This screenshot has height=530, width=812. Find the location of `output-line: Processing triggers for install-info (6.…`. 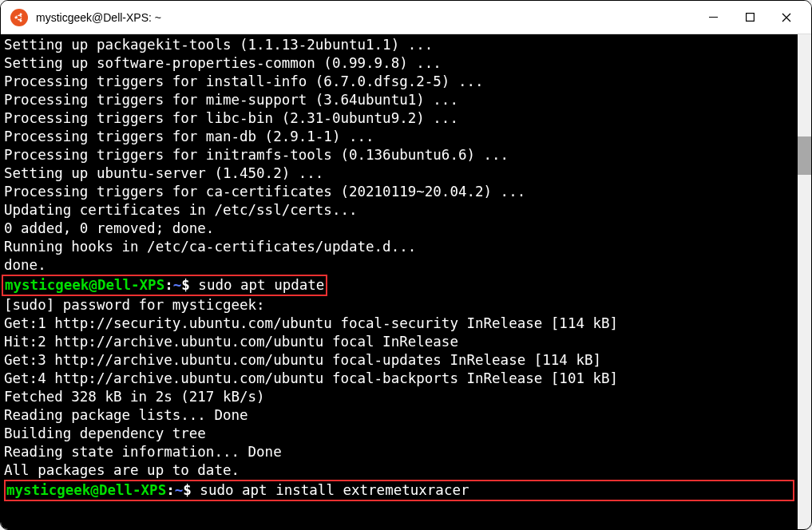

output-line: Processing triggers for install-info (6.… is located at coordinates (399, 81).